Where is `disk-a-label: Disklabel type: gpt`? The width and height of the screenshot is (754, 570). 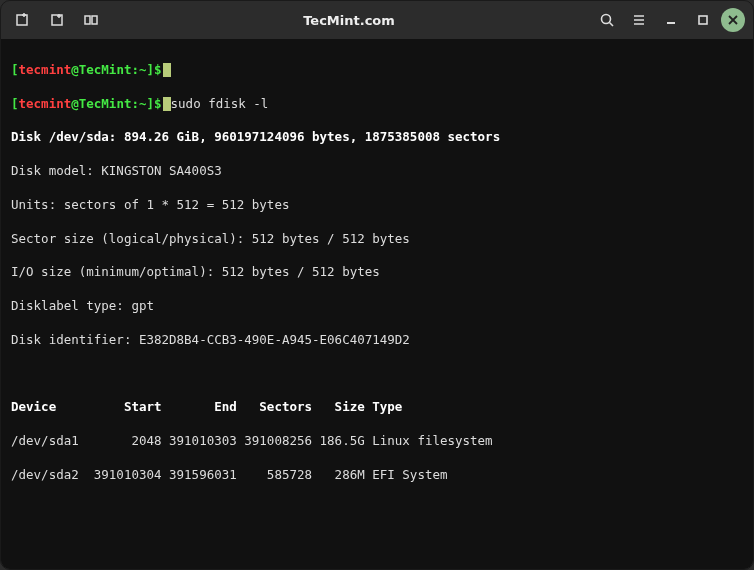 disk-a-label: Disklabel type: gpt is located at coordinates (377, 306).